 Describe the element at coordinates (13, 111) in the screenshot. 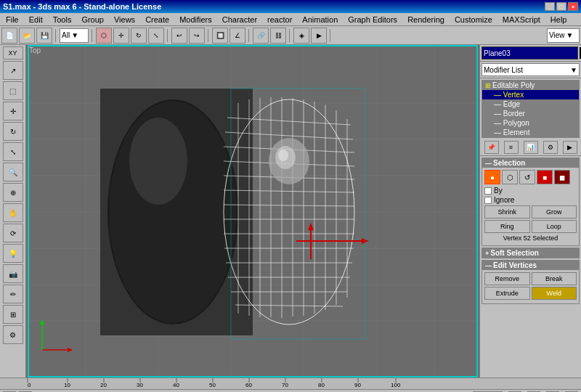

I see `lt-move: ✛` at that location.